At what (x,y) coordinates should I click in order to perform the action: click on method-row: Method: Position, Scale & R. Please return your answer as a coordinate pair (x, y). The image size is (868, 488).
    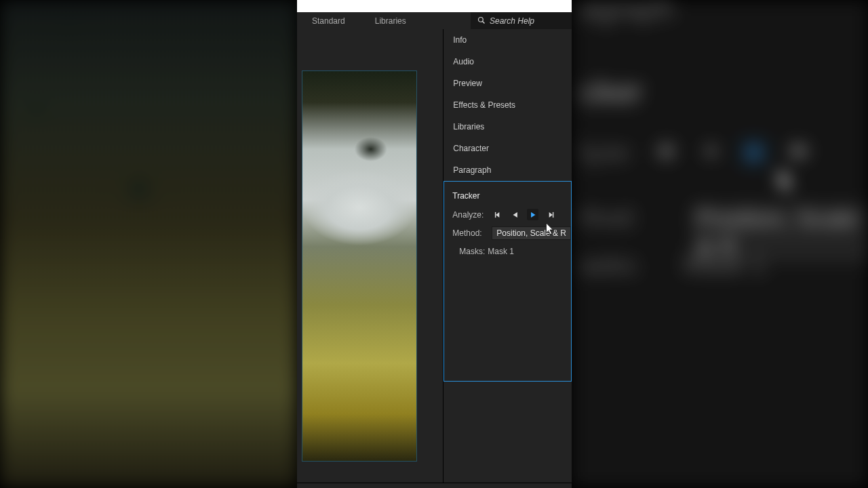
    Looking at the image, I should click on (507, 233).